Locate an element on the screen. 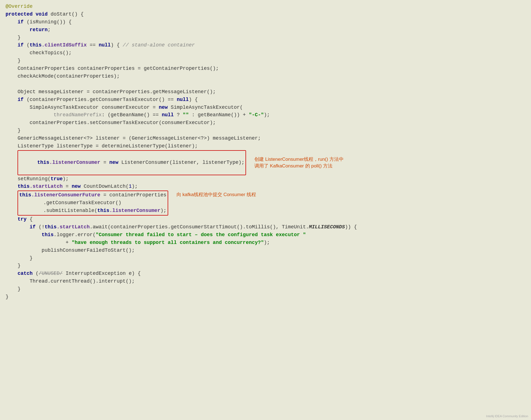 The image size is (531, 420). listenerconsumer-var-2: .listenerConsumer is located at coordinates (135, 211).